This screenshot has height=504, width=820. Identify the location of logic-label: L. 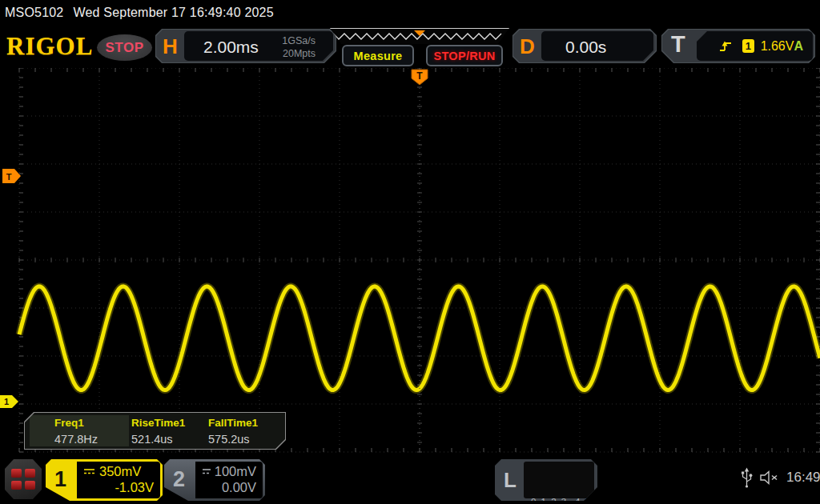
(510, 480).